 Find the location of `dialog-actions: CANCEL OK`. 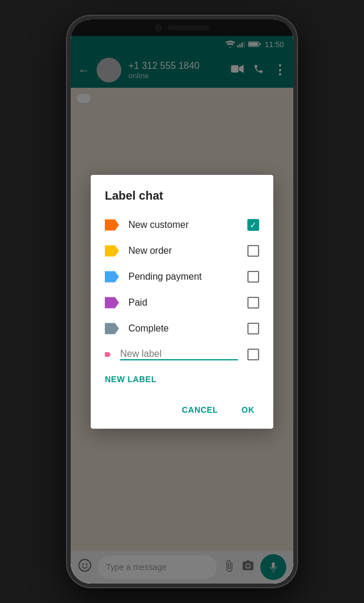

dialog-actions: CANCEL OK is located at coordinates (182, 410).